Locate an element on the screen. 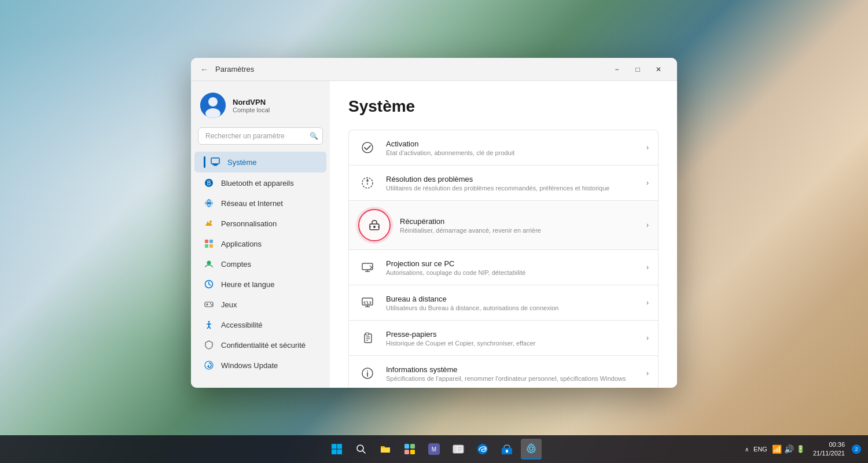  svg-text: B is located at coordinates (209, 183).